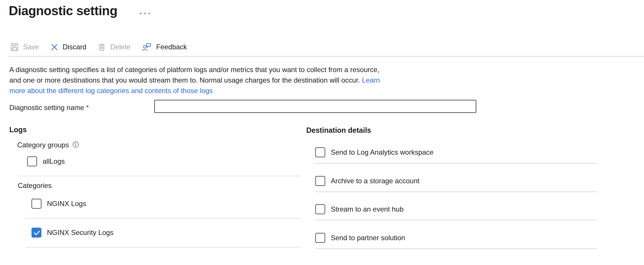  Describe the element at coordinates (32, 161) in the screenshot. I see `alllogs-checkbox` at that location.